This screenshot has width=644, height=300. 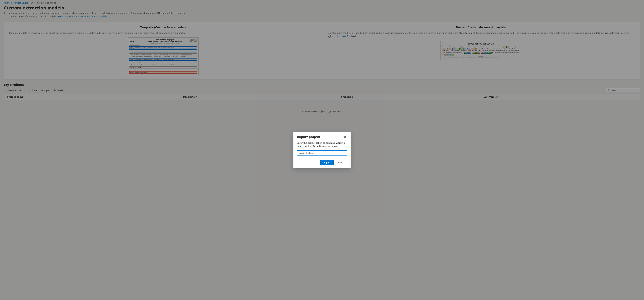 What do you see at coordinates (345, 137) in the screenshot?
I see `modal-close-x-button: ✕` at bounding box center [345, 137].